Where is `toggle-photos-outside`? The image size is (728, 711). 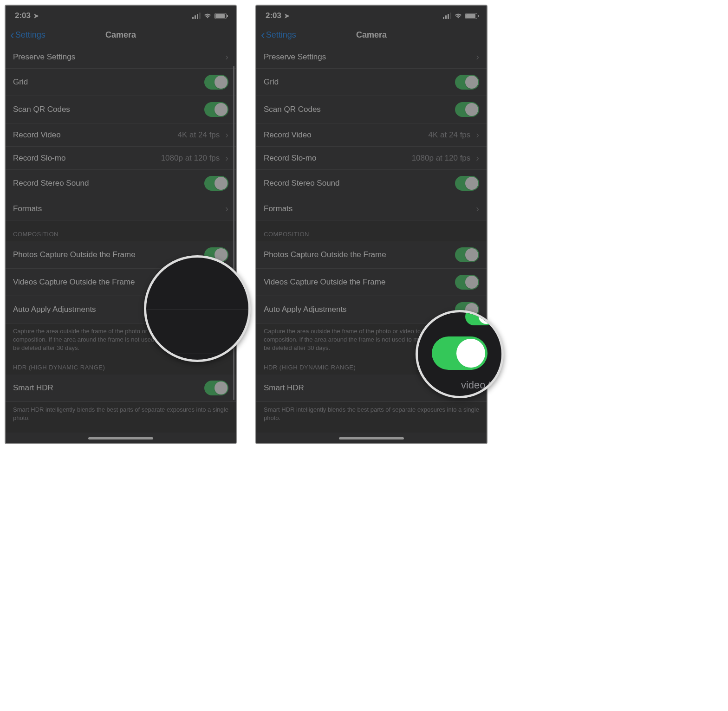 toggle-photos-outside is located at coordinates (467, 255).